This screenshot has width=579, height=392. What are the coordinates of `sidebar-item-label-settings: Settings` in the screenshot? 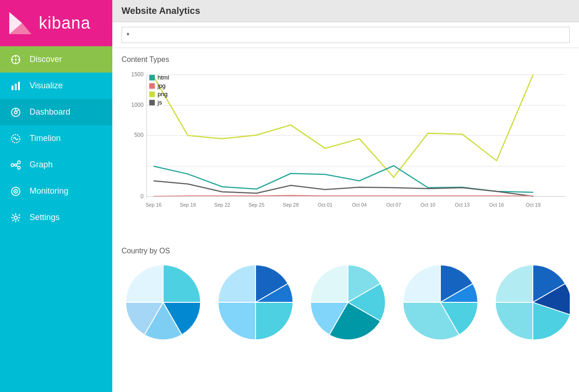 It's located at (44, 217).